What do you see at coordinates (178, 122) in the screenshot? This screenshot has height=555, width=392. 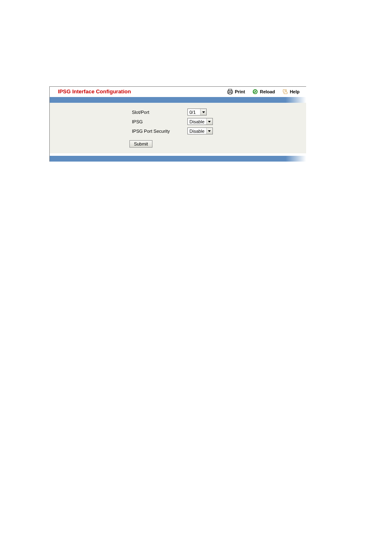 I see `ipsg-row: IPSG Disable` at bounding box center [178, 122].